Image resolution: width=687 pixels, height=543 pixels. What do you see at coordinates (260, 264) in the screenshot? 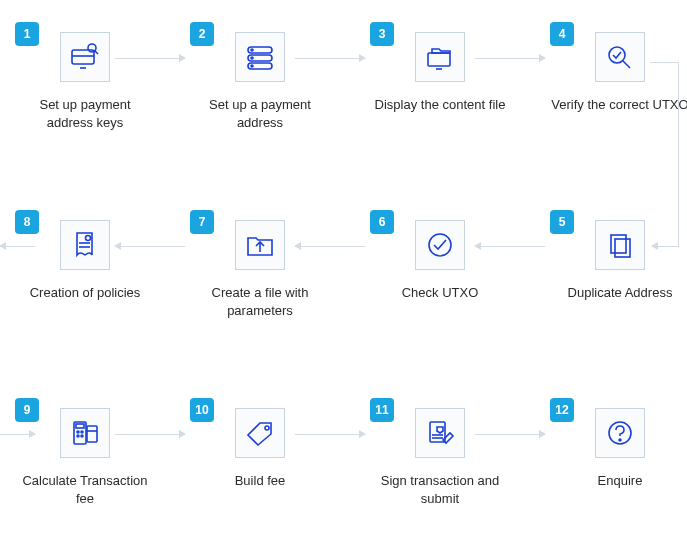
I see `step-7: 7 Create a file with parameters` at bounding box center [260, 264].